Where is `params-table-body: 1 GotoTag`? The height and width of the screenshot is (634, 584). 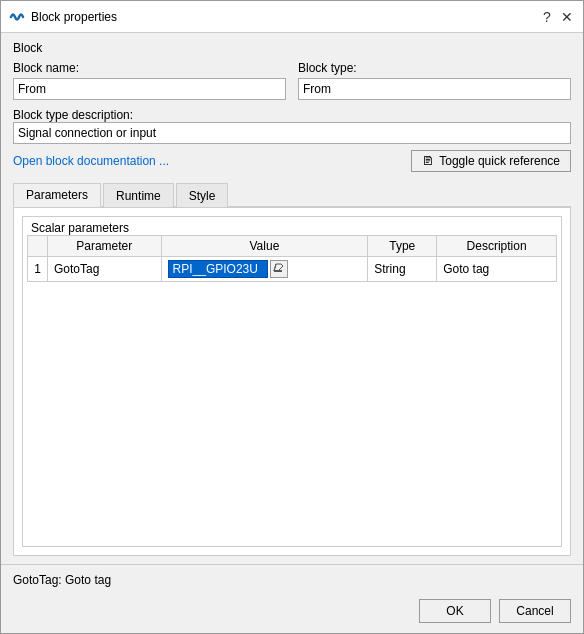 params-table-body: 1 GotoTag is located at coordinates (292, 270).